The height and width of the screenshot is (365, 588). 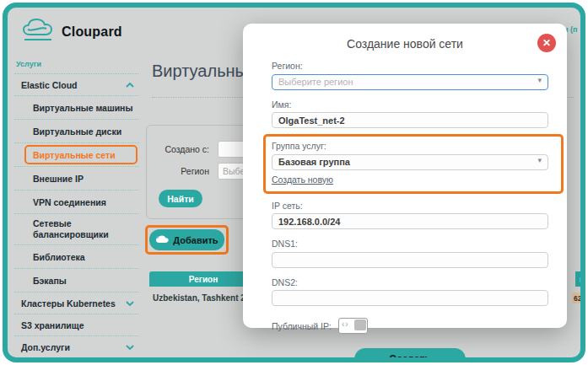 I want to click on sidebar-section-label: Услуги, so click(x=77, y=64).